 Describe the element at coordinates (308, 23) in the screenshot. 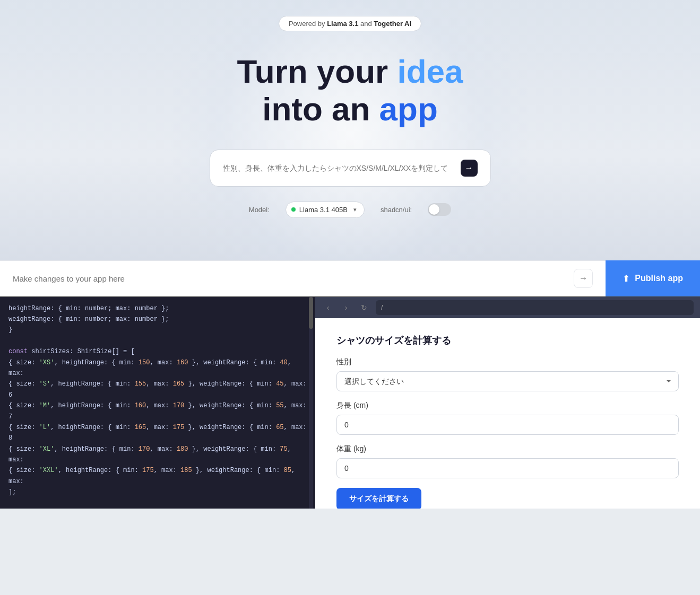

I see `powered-text-prefix: Powered by` at that location.